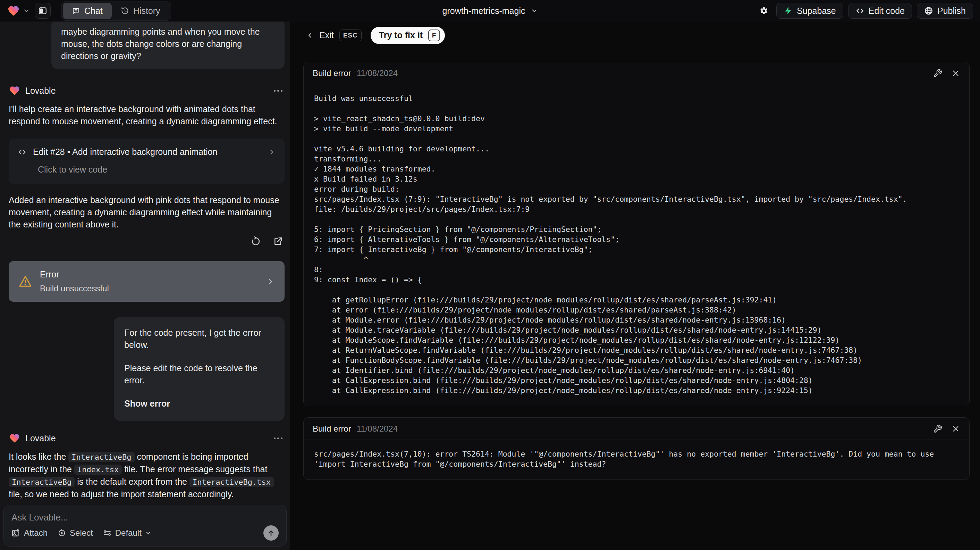 Image resolution: width=980 pixels, height=550 pixels. What do you see at coordinates (43, 11) in the screenshot?
I see `sidebar-panel-icon` at bounding box center [43, 11].